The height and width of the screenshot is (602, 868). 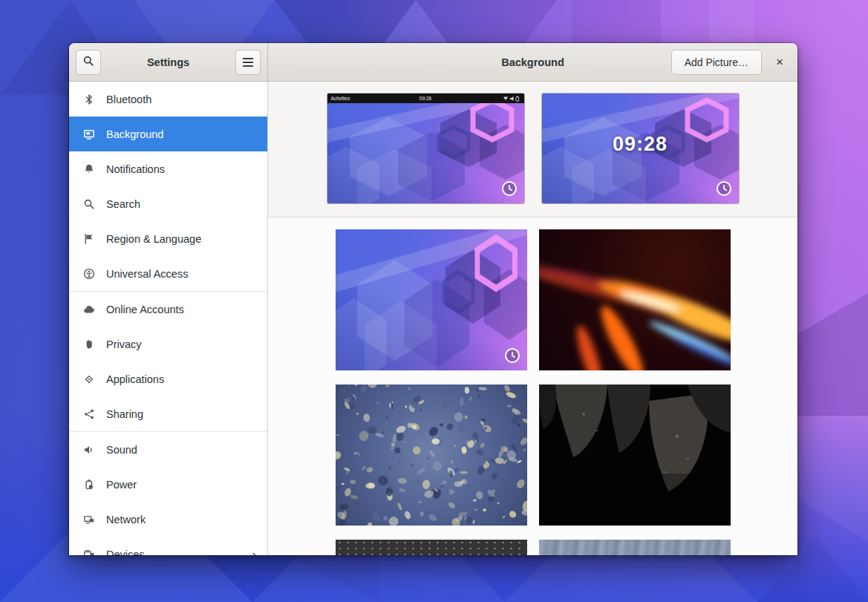 I want to click on blue-weave-art, so click(x=635, y=548).